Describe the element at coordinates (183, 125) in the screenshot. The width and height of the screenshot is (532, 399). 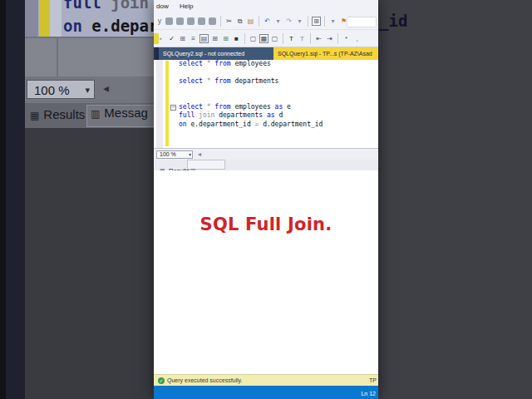
I see `code-token: on` at that location.